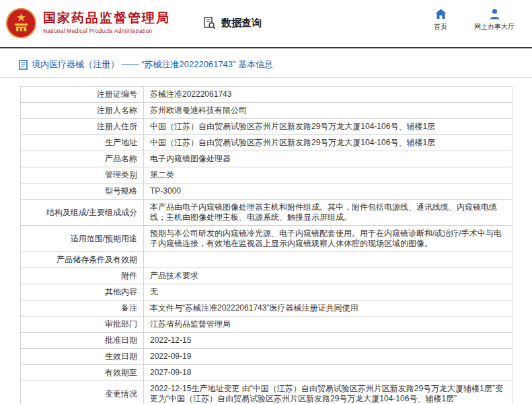 The image size is (532, 404). I want to click on nav-home: 首页, so click(441, 20).